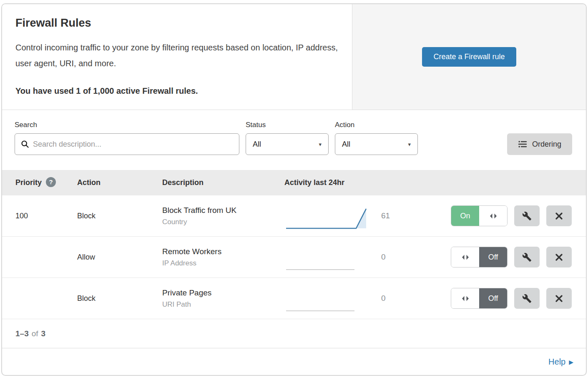 The height and width of the screenshot is (385, 588). Describe the element at coordinates (224, 210) in the screenshot. I see `rule-description: Block Traffic from UK` at that location.